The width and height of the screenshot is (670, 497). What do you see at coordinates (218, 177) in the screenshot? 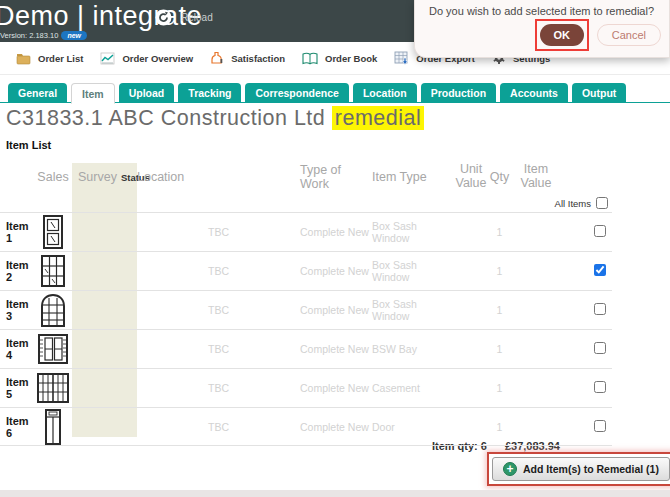
I see `col-header-location: Location` at bounding box center [218, 177].